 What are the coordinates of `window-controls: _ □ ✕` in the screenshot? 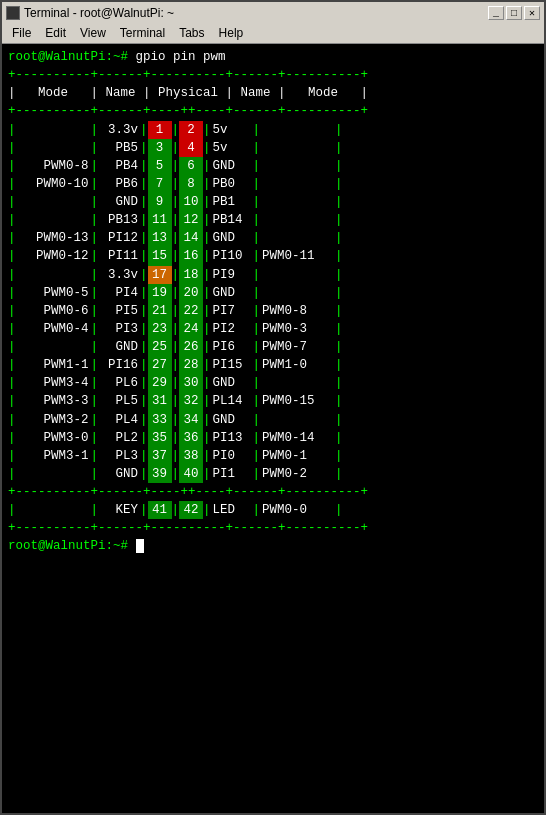 It's located at (514, 13).